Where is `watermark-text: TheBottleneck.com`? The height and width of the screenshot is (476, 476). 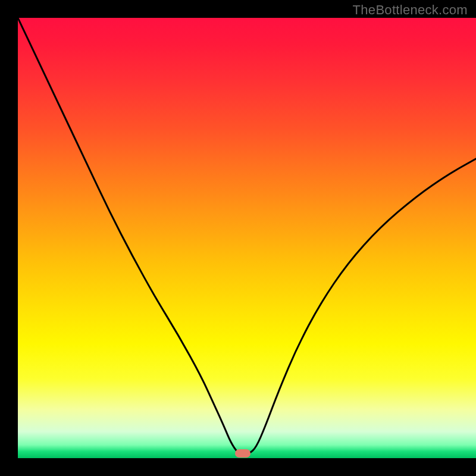 watermark-text: TheBottleneck.com is located at coordinates (411, 10).